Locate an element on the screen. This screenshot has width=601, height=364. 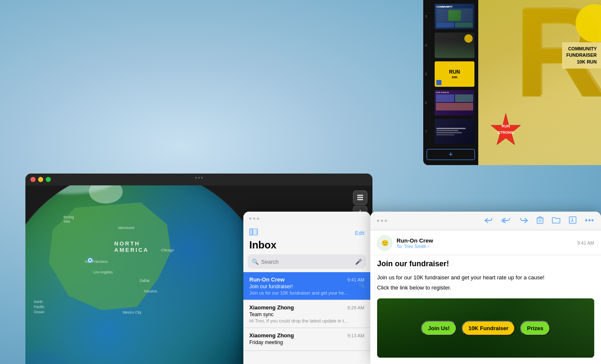
detail-window-dots is located at coordinates (382, 221).